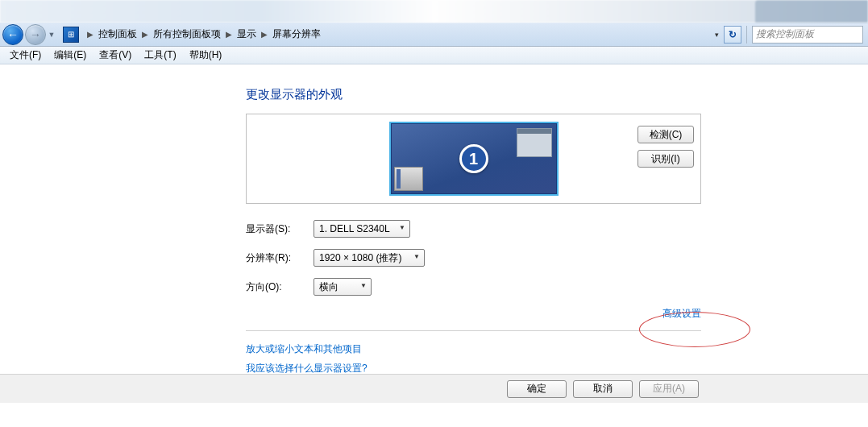  I want to click on cancel-button: 取消, so click(603, 389).